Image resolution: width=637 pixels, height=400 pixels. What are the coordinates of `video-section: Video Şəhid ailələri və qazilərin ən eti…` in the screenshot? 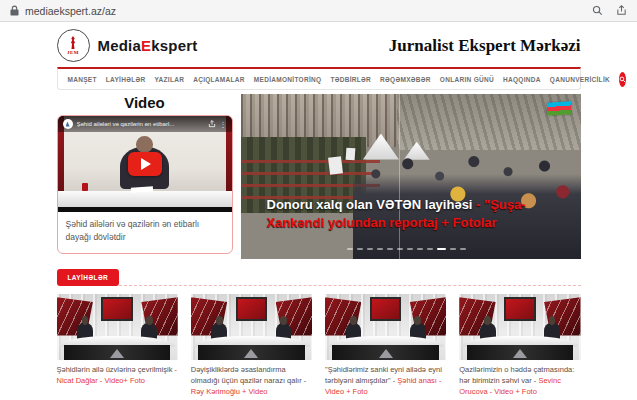 It's located at (145, 174).